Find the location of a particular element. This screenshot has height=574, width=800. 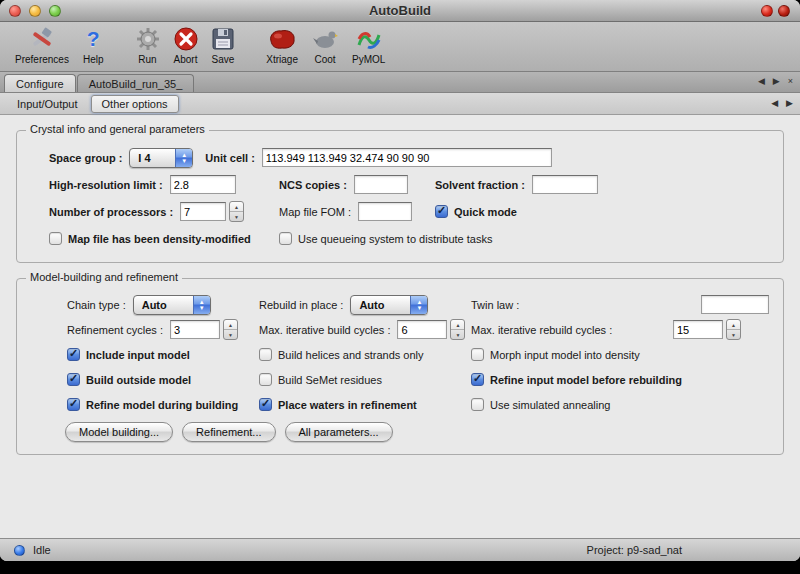

all-parameters-button: All parameters... is located at coordinates (339, 432).